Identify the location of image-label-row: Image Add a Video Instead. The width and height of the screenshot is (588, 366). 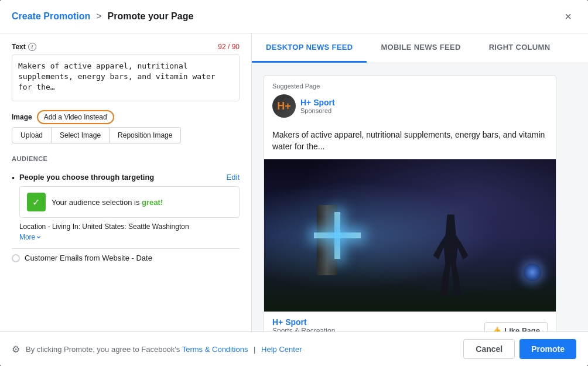
(125, 117).